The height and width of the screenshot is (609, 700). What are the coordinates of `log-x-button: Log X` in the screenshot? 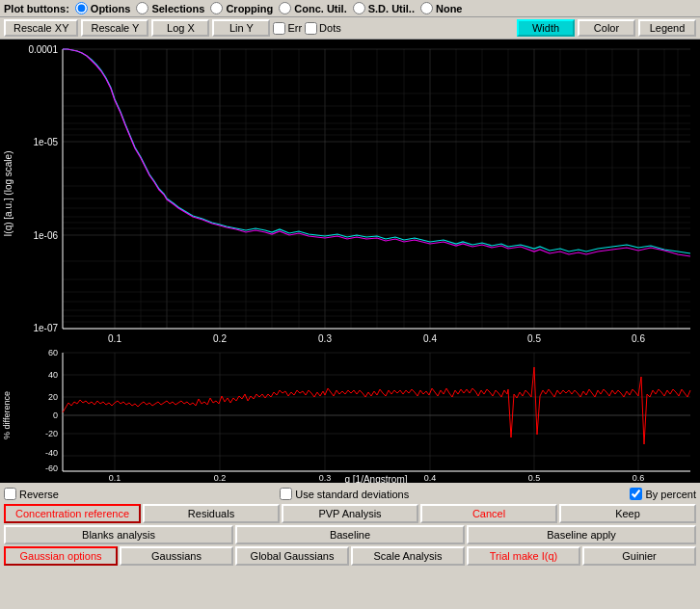 It's located at (180, 28).